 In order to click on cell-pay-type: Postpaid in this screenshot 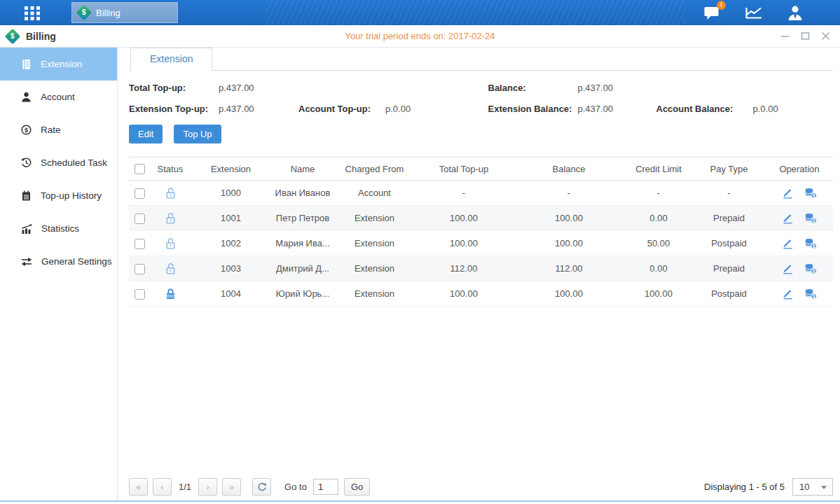, I will do `click(729, 294)`.